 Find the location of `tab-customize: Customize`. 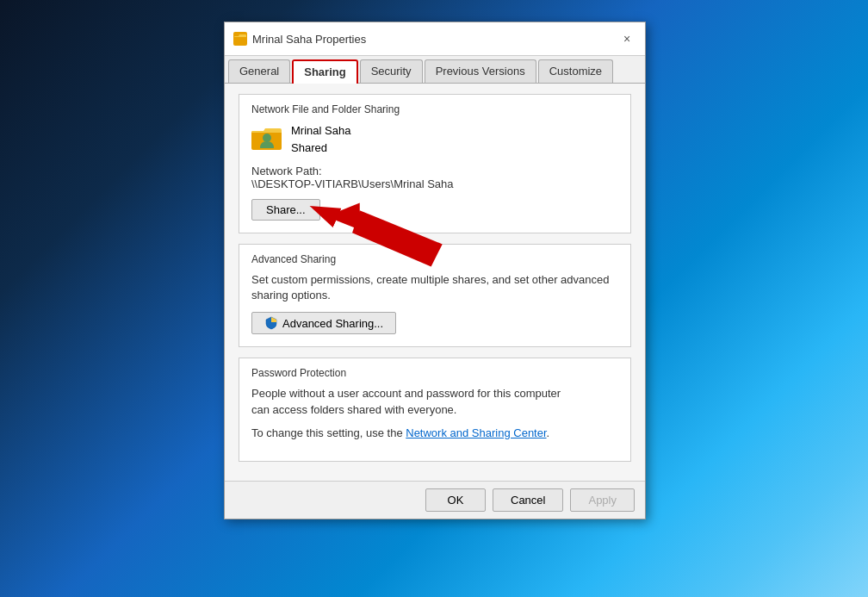

tab-customize: Customize is located at coordinates (575, 71).